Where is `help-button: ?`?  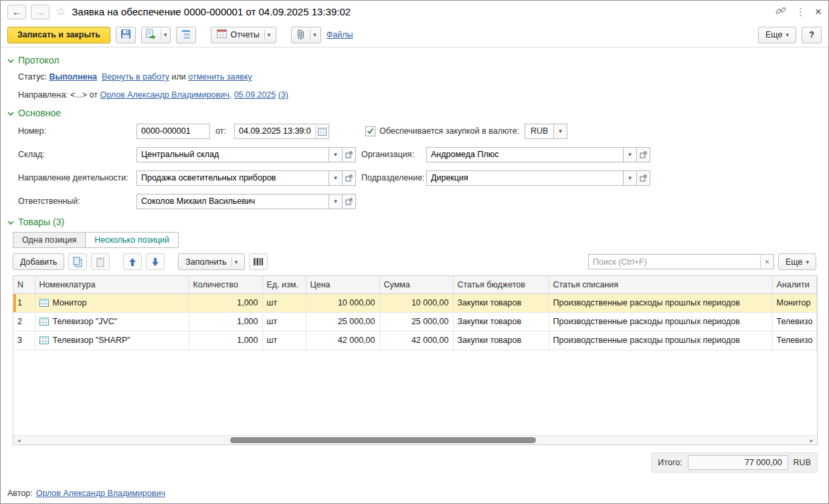
help-button: ? is located at coordinates (812, 35).